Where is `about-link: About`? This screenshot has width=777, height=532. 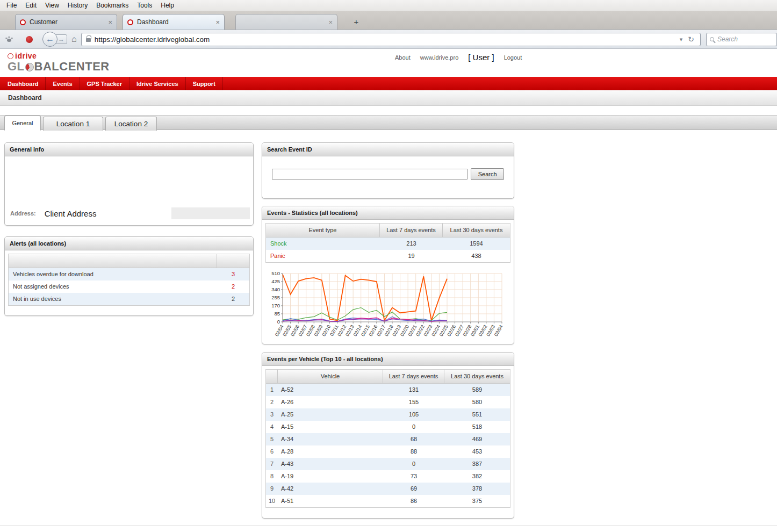 about-link: About is located at coordinates (403, 57).